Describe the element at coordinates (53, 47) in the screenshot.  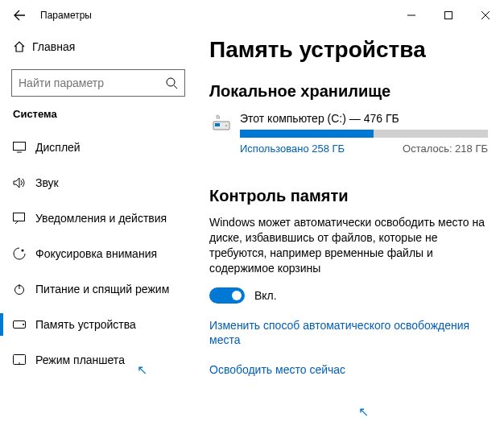
I see `home-label: Главная` at that location.